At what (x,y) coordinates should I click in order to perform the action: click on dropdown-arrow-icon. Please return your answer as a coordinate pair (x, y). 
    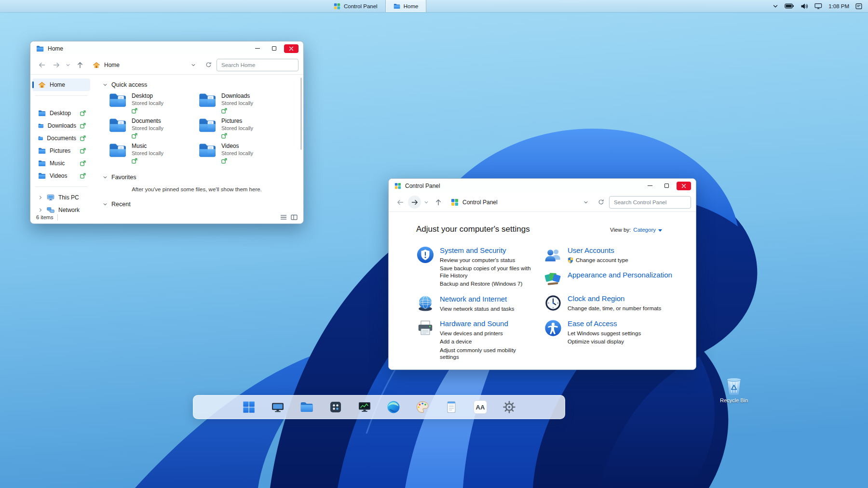
    Looking at the image, I should click on (660, 230).